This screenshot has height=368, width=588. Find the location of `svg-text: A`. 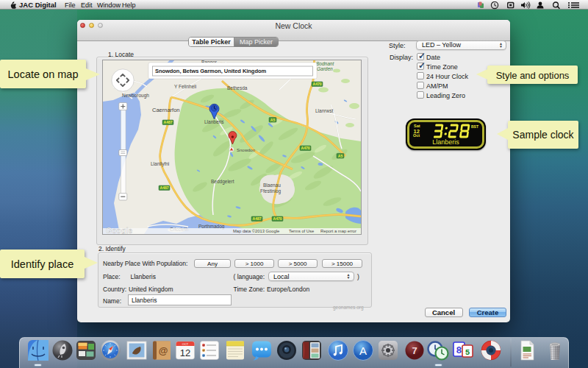

svg-text: A is located at coordinates (363, 350).